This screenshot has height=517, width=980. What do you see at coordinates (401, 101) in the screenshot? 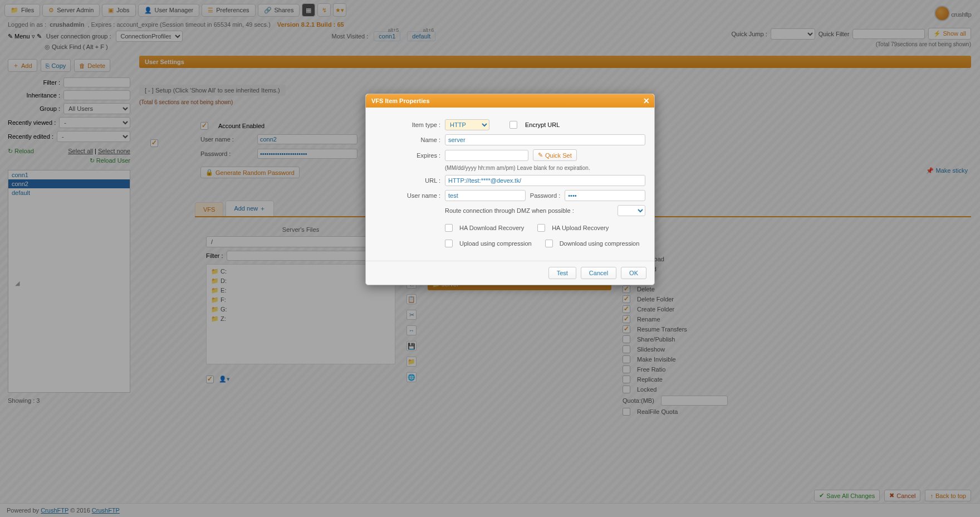
I see `modal-title: VFS Item Properties` at bounding box center [401, 101].